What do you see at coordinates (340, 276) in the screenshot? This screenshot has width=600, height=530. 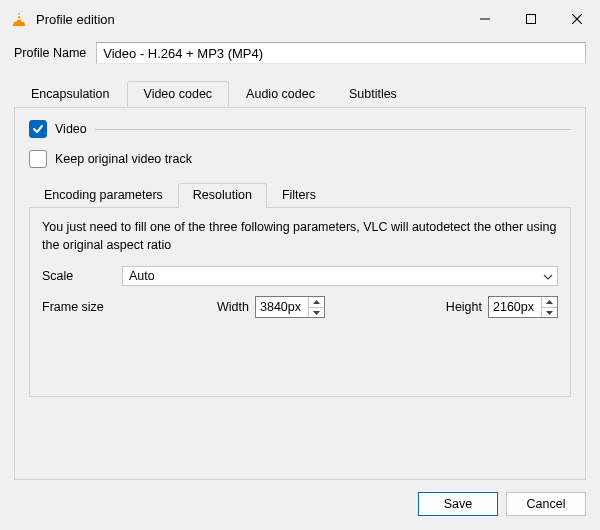 I see `scale-dropdown: Auto` at bounding box center [340, 276].